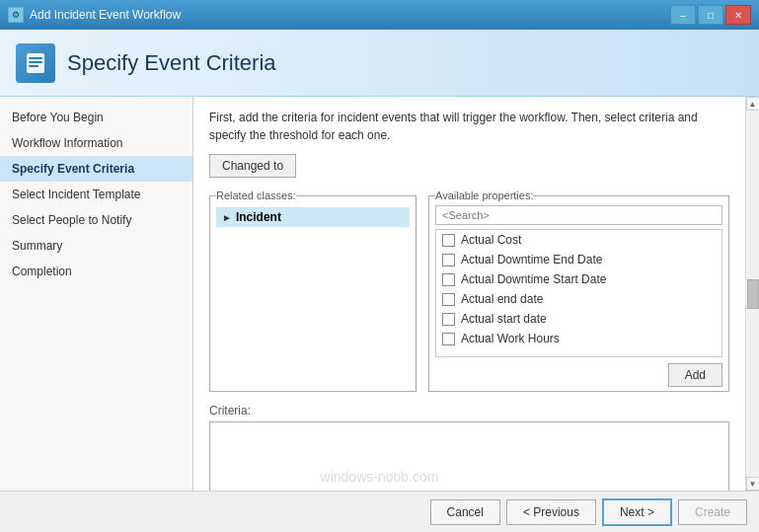 This screenshot has width=759, height=532. I want to click on sidebar-item-completion: Completion, so click(97, 271).